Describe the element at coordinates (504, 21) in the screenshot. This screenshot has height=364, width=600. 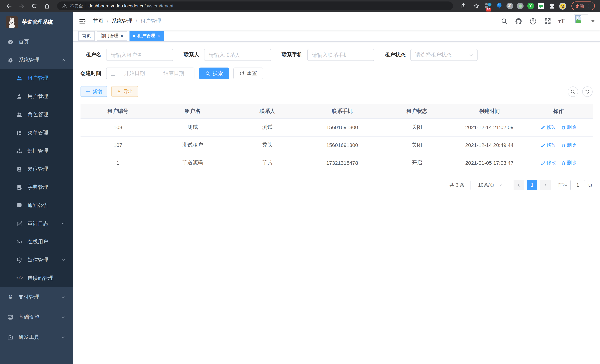
I see `header-search-icon` at that location.